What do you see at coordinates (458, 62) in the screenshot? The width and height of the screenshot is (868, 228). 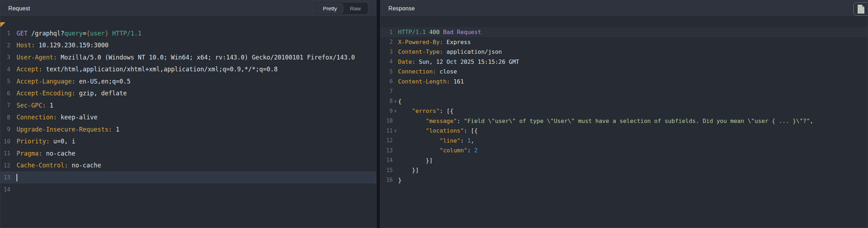 I see `code-text: Date: Sun, 12 Oct 2025 15:15:26 GMT` at bounding box center [458, 62].